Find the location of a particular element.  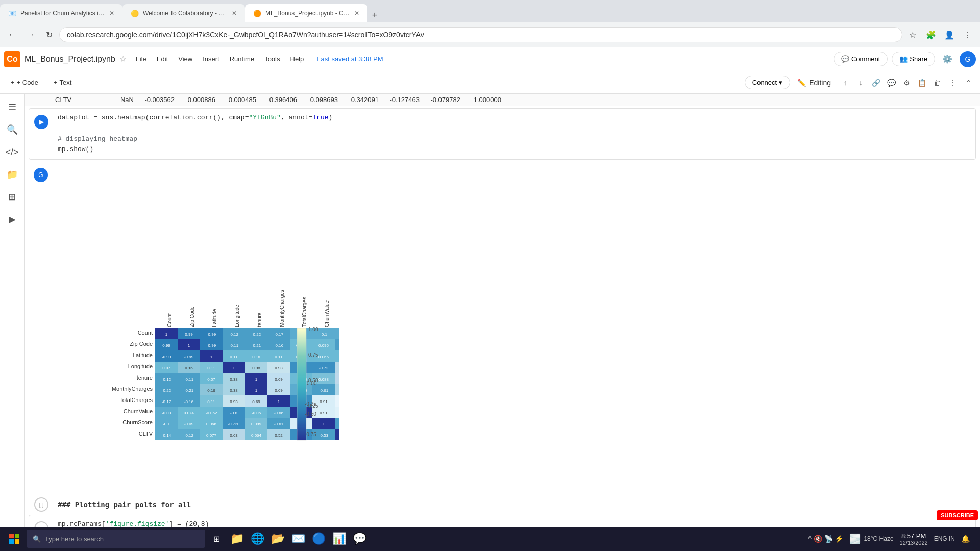

forward-button: → is located at coordinates (31, 35).